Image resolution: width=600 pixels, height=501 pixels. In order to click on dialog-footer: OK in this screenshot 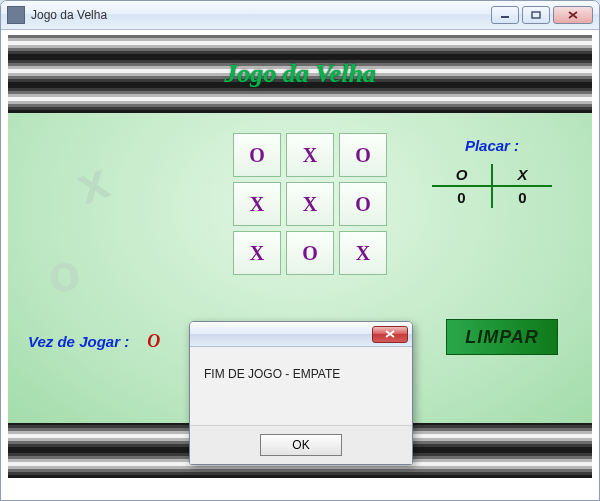, I will do `click(301, 444)`.